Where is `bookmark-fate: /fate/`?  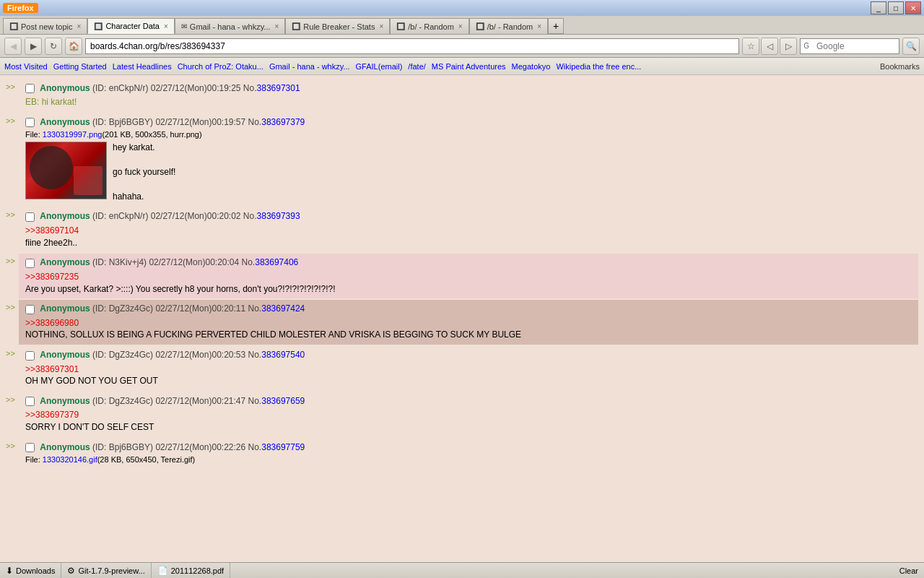 bookmark-fate: /fate/ is located at coordinates (417, 66).